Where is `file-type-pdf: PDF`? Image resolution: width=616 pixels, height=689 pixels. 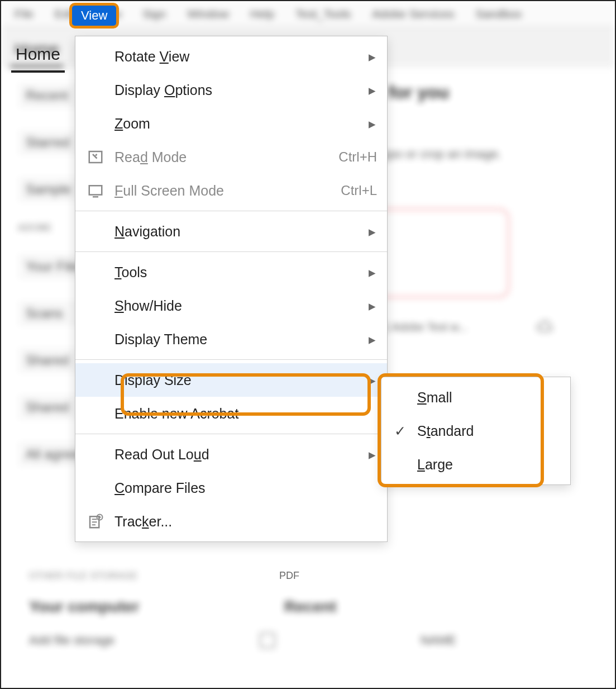
file-type-pdf: PDF is located at coordinates (289, 576).